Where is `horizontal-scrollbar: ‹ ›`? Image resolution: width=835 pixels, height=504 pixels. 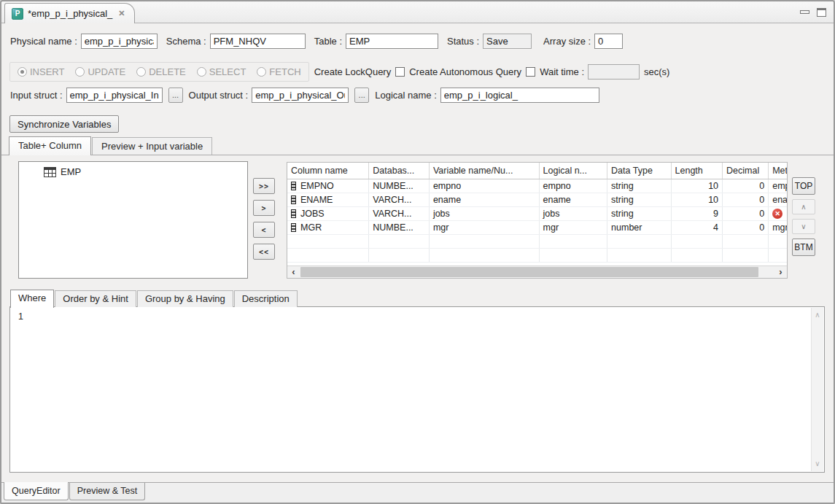 horizontal-scrollbar: ‹ › is located at coordinates (537, 271).